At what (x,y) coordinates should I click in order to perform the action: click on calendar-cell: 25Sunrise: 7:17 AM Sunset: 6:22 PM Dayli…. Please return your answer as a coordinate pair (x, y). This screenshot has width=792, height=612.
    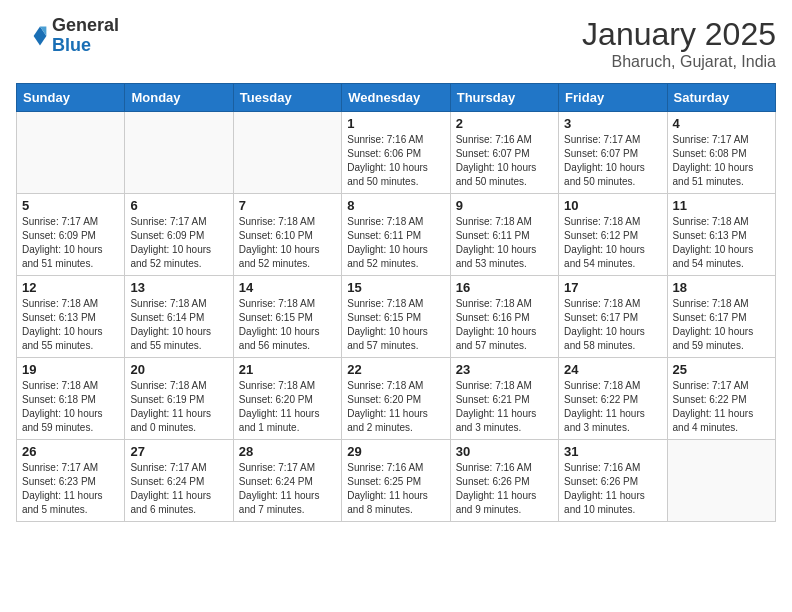
    Looking at the image, I should click on (721, 399).